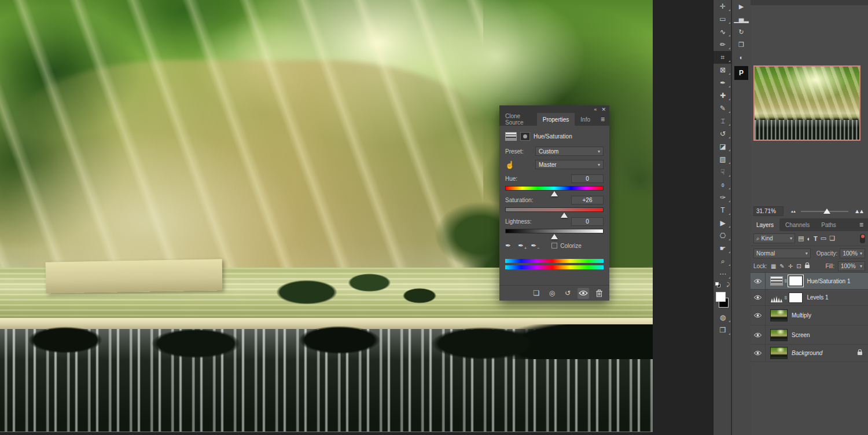 The width and height of the screenshot is (868, 435). I want to click on collapse-panel-icon: «, so click(595, 109).